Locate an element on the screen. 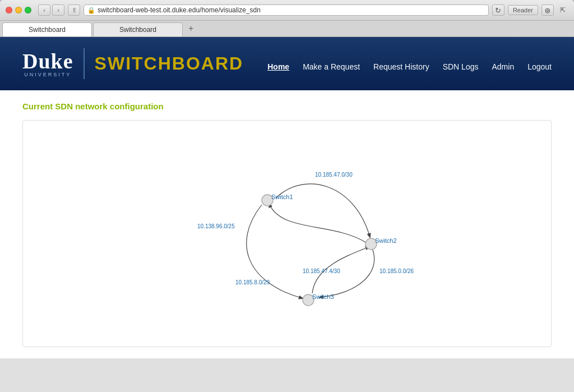  window-controls is located at coordinates (18, 10).